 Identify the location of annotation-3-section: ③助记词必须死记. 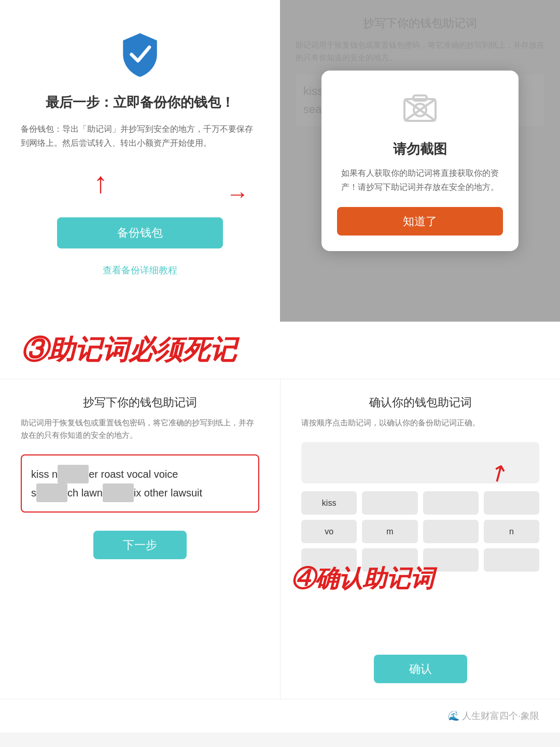
(280, 350).